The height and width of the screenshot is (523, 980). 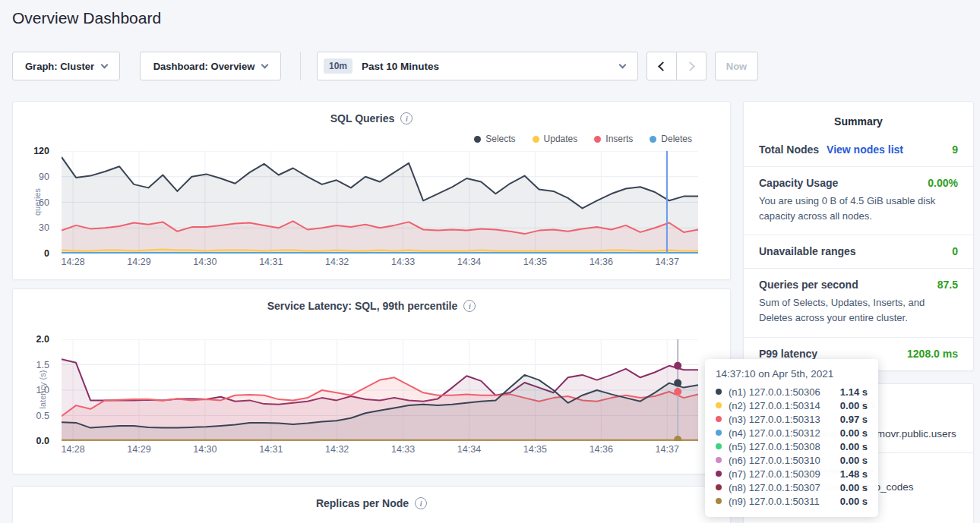 What do you see at coordinates (66, 66) in the screenshot?
I see `graph-dropdown: Graph: Cluster` at bounding box center [66, 66].